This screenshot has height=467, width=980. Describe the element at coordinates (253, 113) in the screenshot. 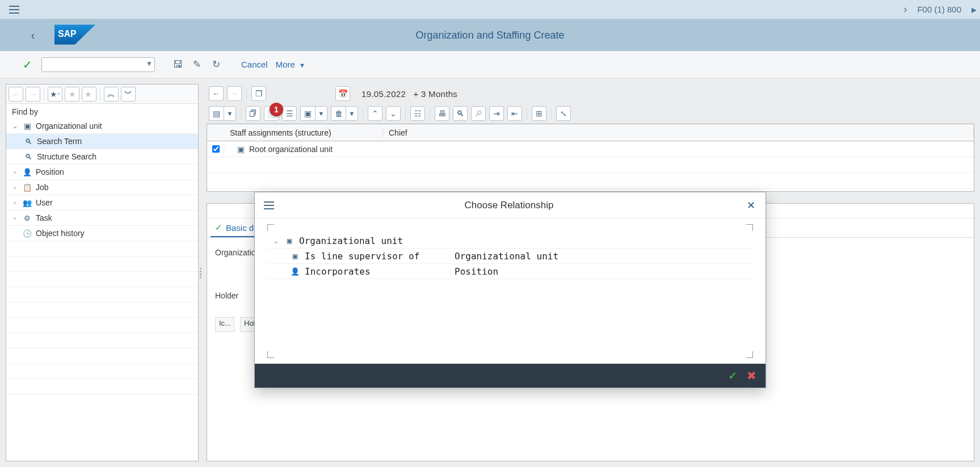

I see `copy-icon: 🗍` at that location.